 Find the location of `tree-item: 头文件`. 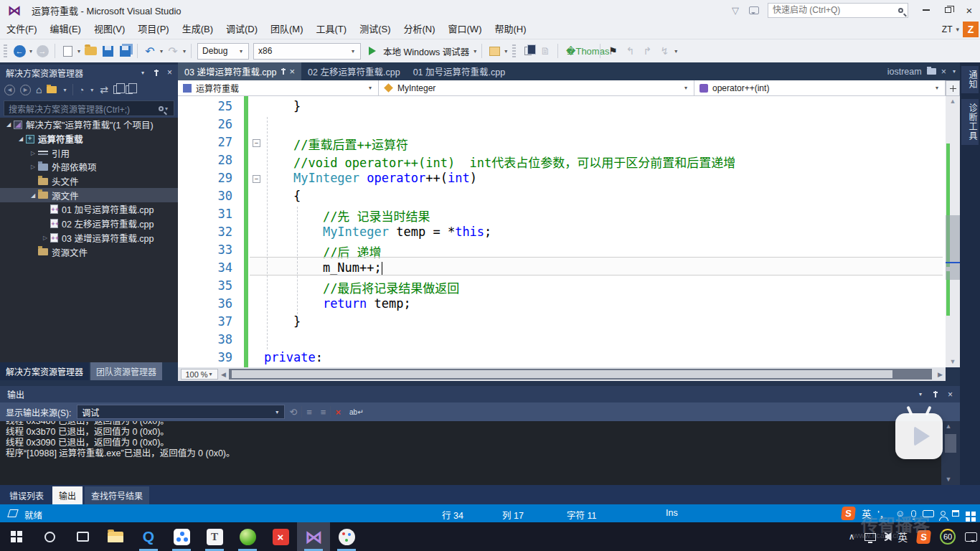

tree-item: 头文件 is located at coordinates (89, 182).